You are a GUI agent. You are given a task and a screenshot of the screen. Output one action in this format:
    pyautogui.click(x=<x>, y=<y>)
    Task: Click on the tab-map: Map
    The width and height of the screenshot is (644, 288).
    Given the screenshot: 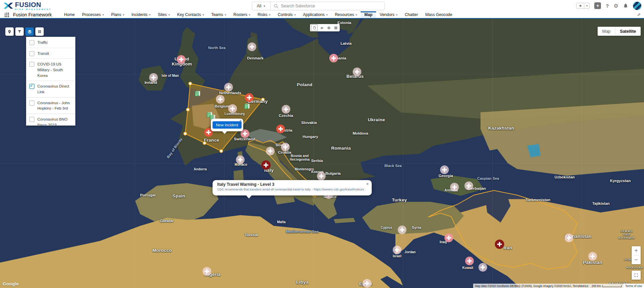 What is the action you would take?
    pyautogui.click(x=368, y=15)
    